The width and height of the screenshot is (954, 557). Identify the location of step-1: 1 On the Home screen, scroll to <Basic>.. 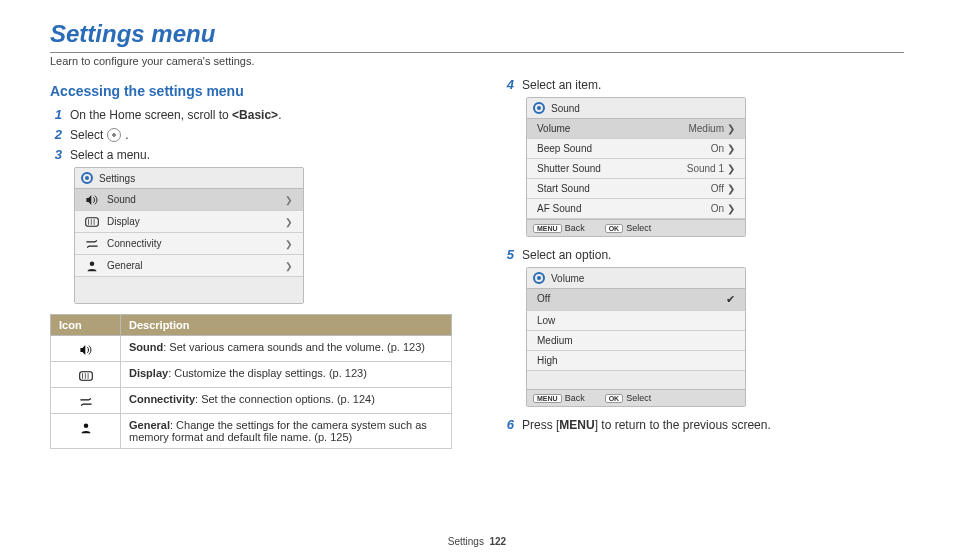
(251, 114).